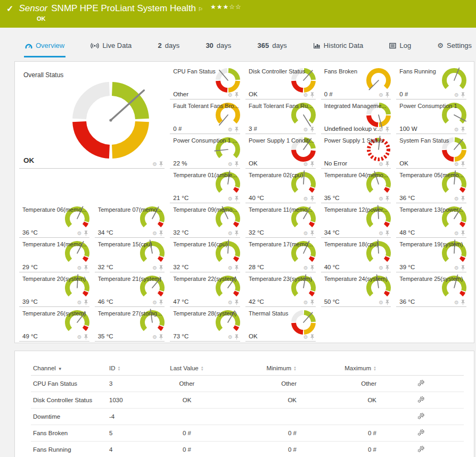 This screenshot has height=457, width=476. What do you see at coordinates (200, 10) in the screenshot?
I see `flag-icon: ⚐` at bounding box center [200, 10].